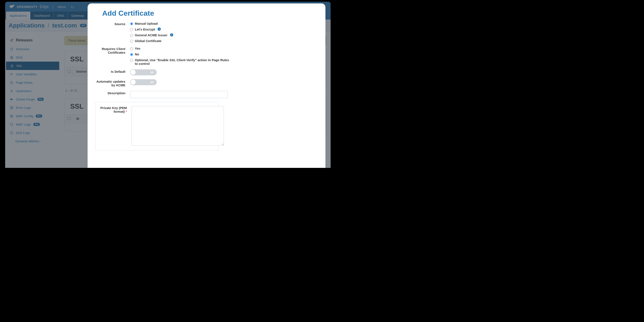 The width and height of the screenshot is (644, 322). I want to click on modal-title: Add Certificate, so click(211, 13).